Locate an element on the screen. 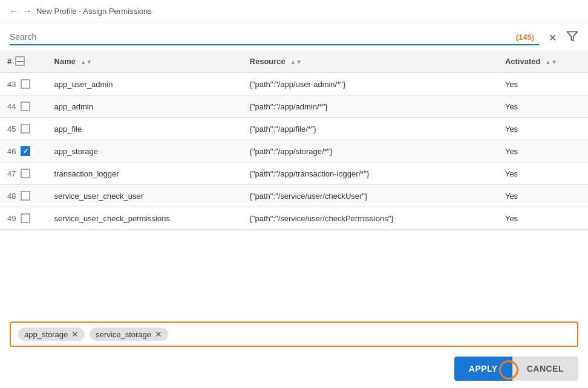 This screenshot has width=588, height=388. row-num: 49 is located at coordinates (24, 219).